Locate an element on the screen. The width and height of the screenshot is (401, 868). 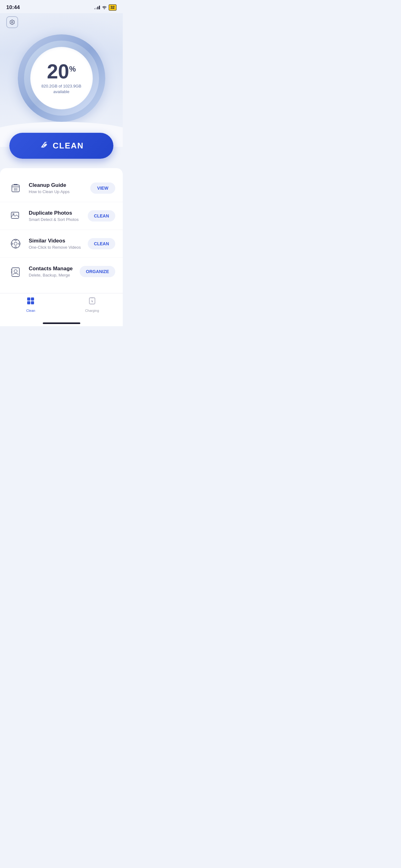
storage-detail: 820.2GB of 1023.9GBavailable is located at coordinates (61, 89).